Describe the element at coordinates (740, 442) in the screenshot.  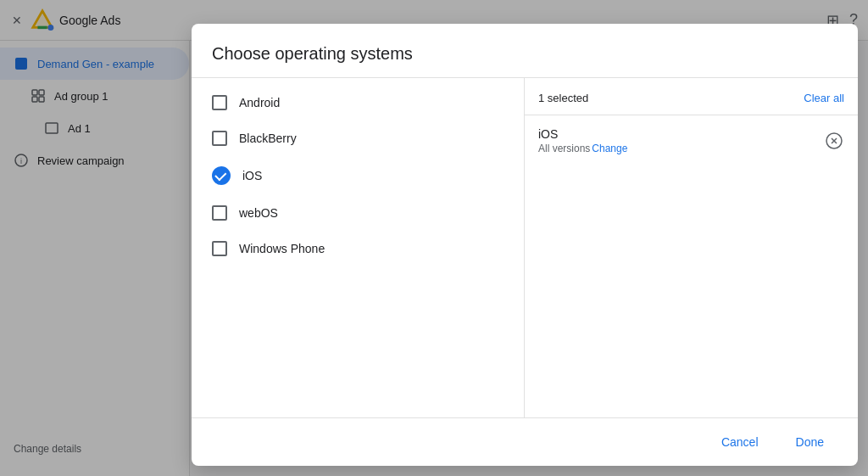
I see `cancel-button: Cancel` at that location.